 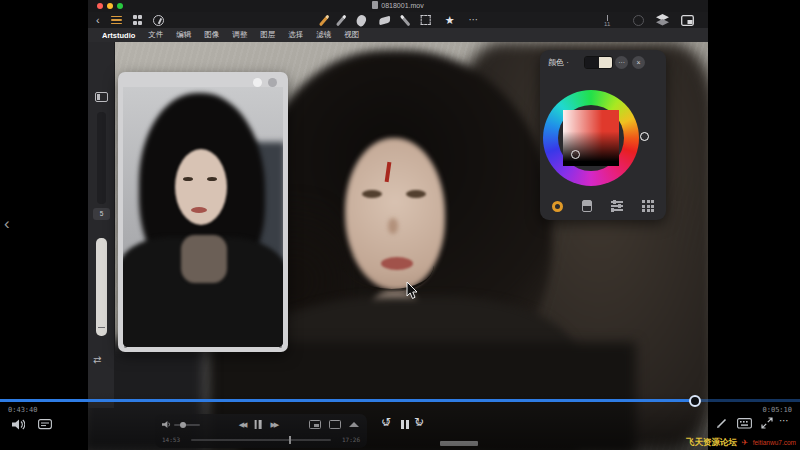 I want to click on saturation-selector, so click(x=576, y=154).